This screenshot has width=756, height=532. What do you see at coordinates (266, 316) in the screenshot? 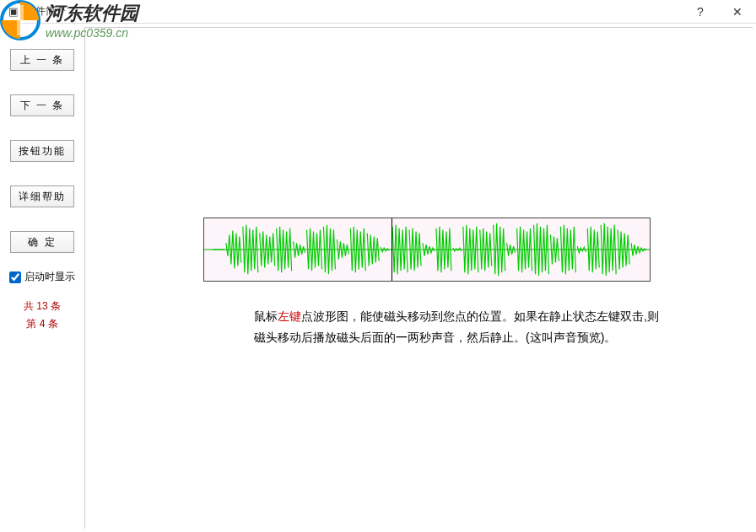
I see `help-prefix: 鼠标` at bounding box center [266, 316].